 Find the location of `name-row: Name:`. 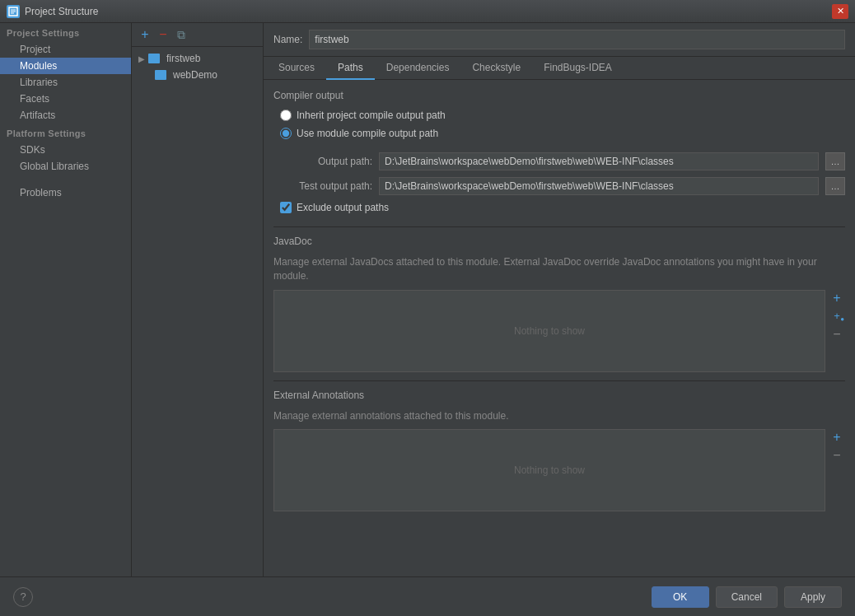

name-row: Name: is located at coordinates (559, 40).